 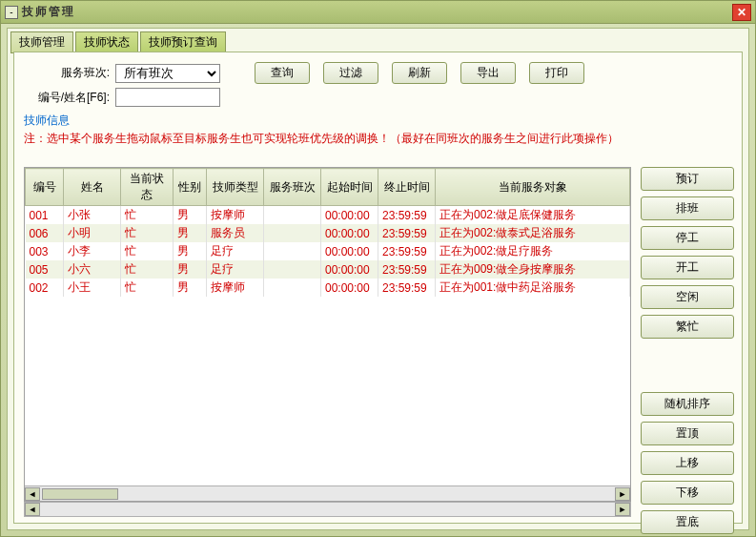 I want to click on table-row: 003小李忙男足疗00:00:0023:59:59正在为002:做足疗服务, so click(x=328, y=252).